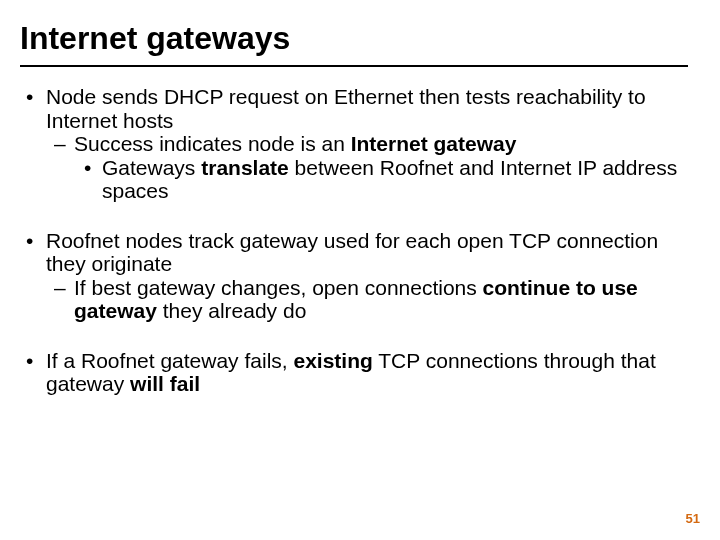 The width and height of the screenshot is (720, 540). I want to click on bullet-1-sub-2: Gateways translate between Roofnet and I…, so click(381, 180).